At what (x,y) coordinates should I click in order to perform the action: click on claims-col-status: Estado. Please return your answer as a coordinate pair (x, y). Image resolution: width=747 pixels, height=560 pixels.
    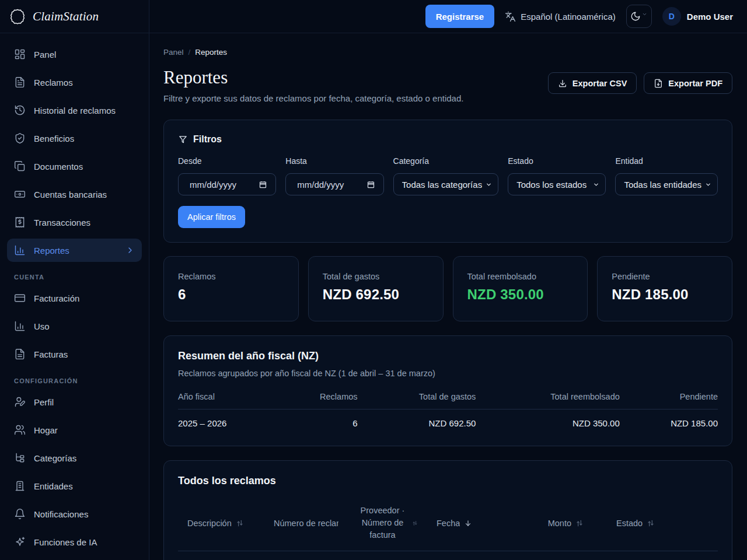
    Looking at the image, I should click on (655, 523).